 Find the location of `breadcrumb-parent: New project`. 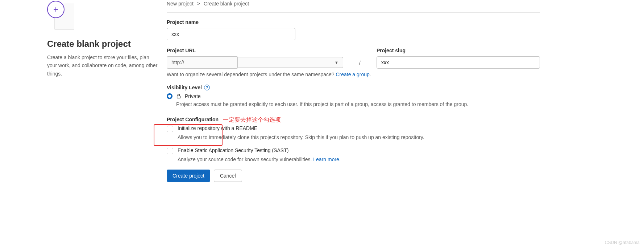

breadcrumb-parent: New project is located at coordinates (180, 4).